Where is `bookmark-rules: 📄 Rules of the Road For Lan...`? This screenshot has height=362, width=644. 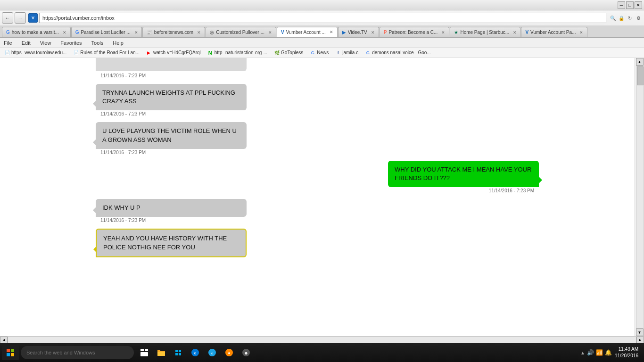
bookmark-rules: 📄 Rules of the Road For Lan... is located at coordinates (107, 53).